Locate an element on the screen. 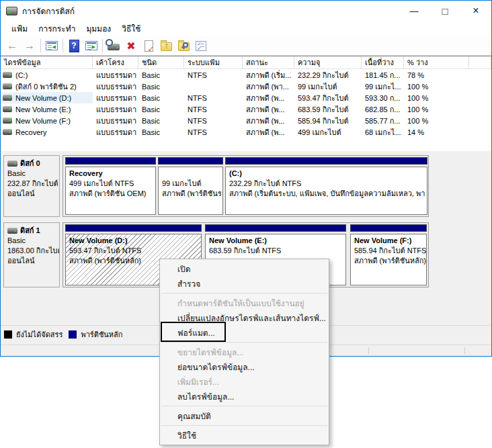  volume-row-f: New Volume (F:) แบบธรรมดา Basic NTFS สภา… is located at coordinates (246, 121).